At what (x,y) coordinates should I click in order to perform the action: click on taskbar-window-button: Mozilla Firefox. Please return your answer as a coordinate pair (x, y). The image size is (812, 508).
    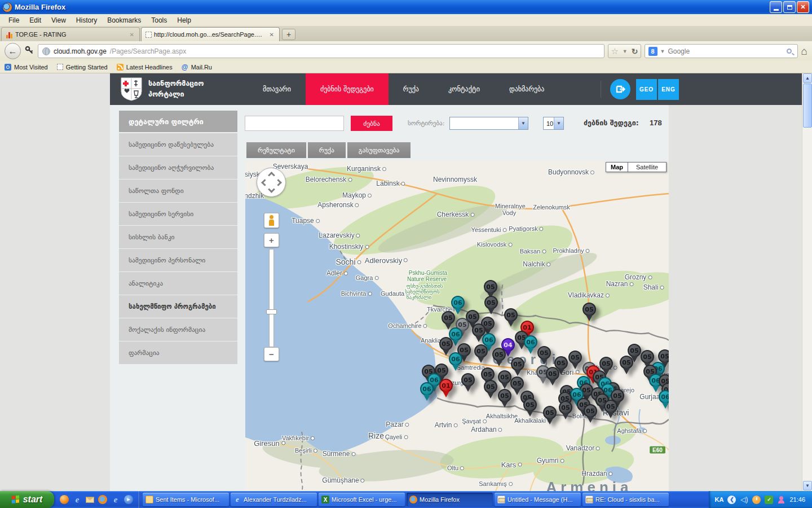
    Looking at the image, I should click on (450, 500).